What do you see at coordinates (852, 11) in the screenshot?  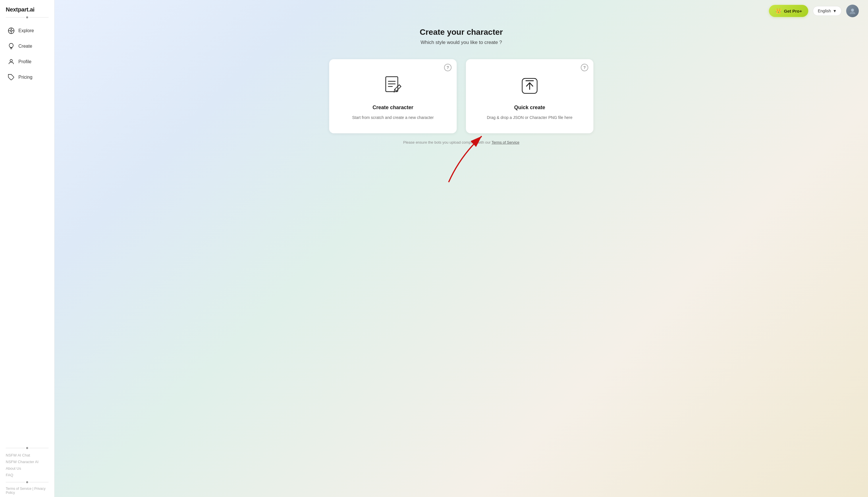 I see `avatar` at bounding box center [852, 11].